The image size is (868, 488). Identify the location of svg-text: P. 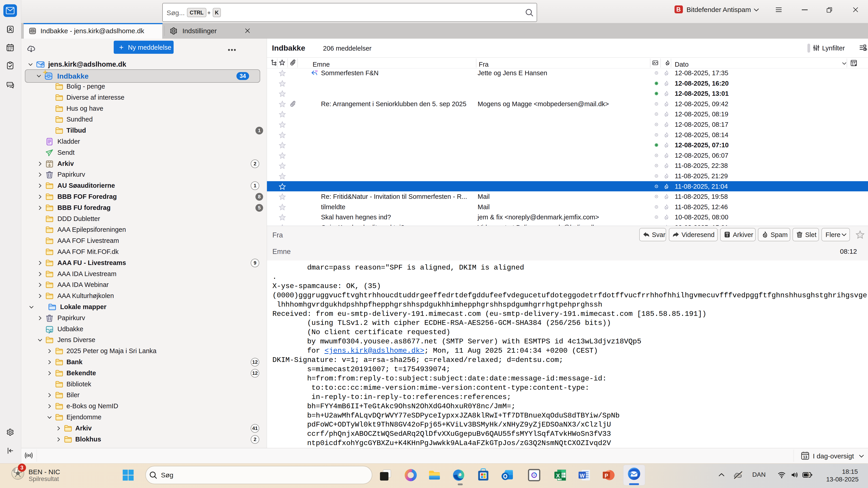
(607, 476).